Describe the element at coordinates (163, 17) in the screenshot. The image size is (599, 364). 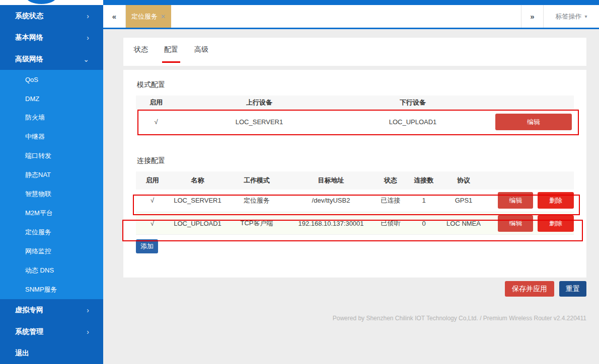
I see `close-icon: ✕` at that location.